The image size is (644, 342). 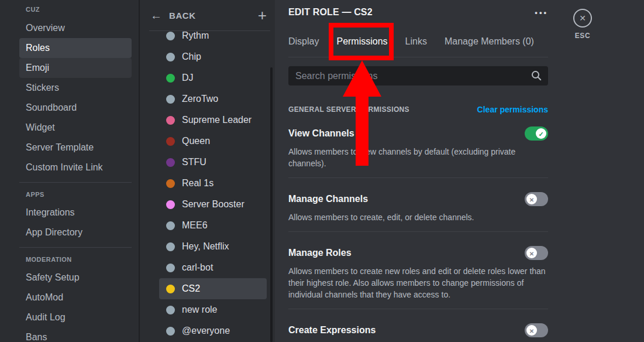 What do you see at coordinates (213, 162) in the screenshot?
I see `role-list-item: STFU` at bounding box center [213, 162].